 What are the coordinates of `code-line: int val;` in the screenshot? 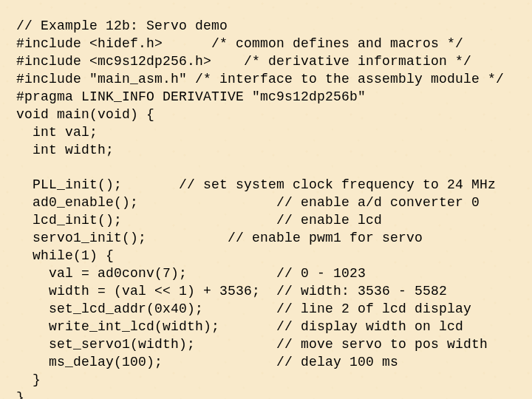 It's located at (57, 132).